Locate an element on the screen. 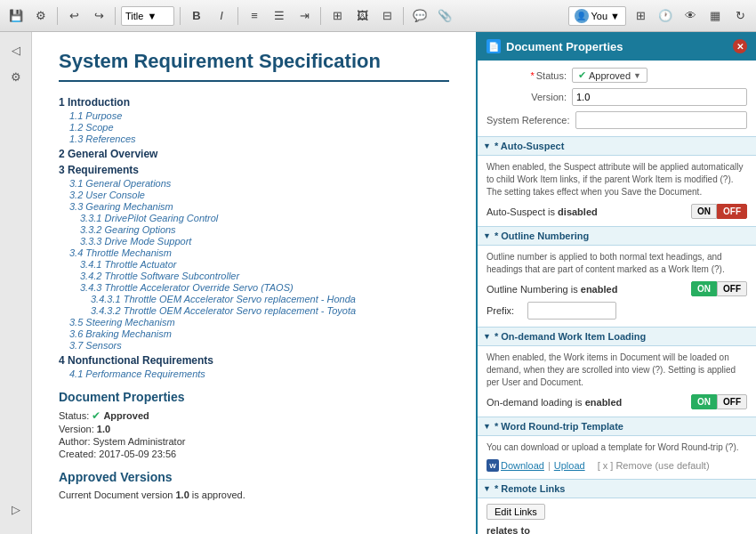 The image size is (756, 534). image-icon: 🖼 is located at coordinates (362, 16).